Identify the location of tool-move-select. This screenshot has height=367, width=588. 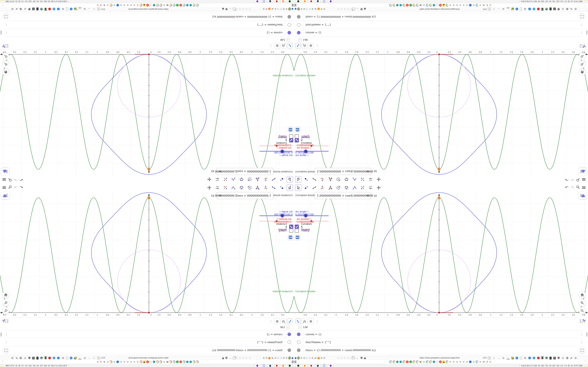
(290, 188).